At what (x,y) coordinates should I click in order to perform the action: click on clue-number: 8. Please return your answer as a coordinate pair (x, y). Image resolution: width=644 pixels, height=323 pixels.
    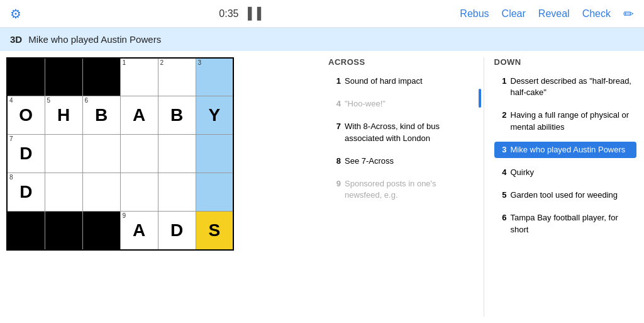
    Looking at the image, I should click on (336, 161).